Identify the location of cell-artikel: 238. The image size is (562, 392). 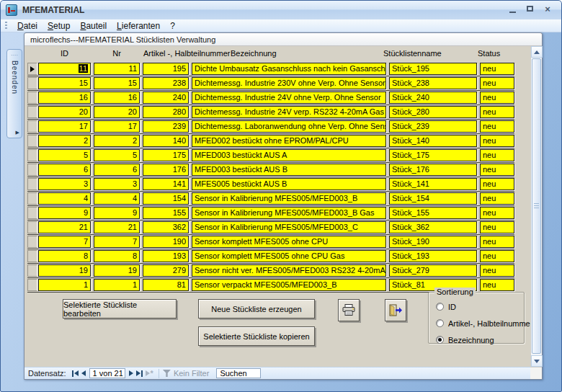
(166, 84).